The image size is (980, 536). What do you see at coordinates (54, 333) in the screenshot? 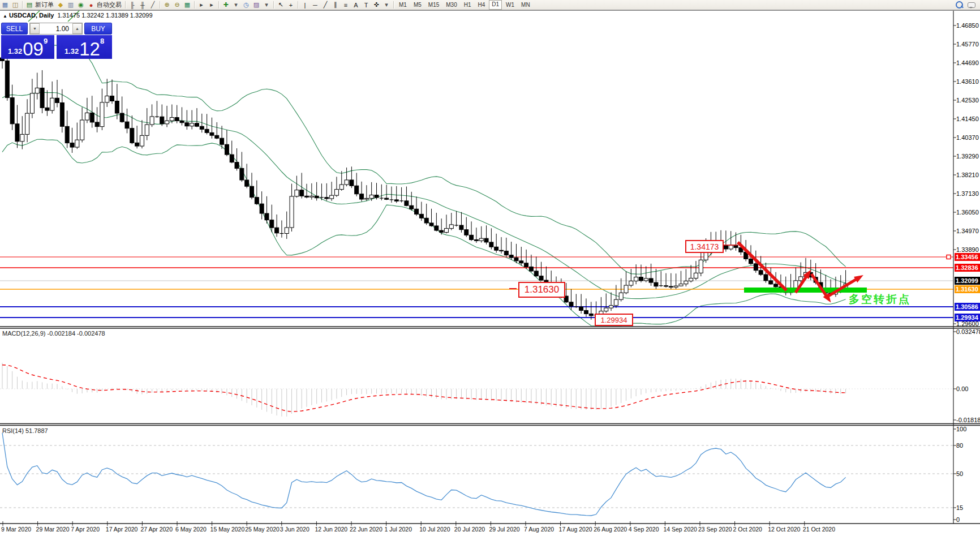
I see `macd-label: MACD(12,26,9) -0.002184 -0.002478` at bounding box center [54, 333].